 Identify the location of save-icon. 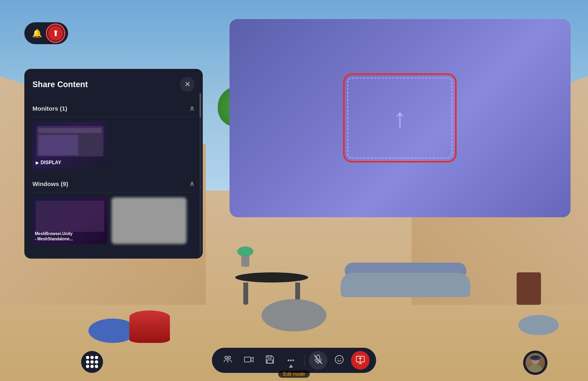
(270, 361).